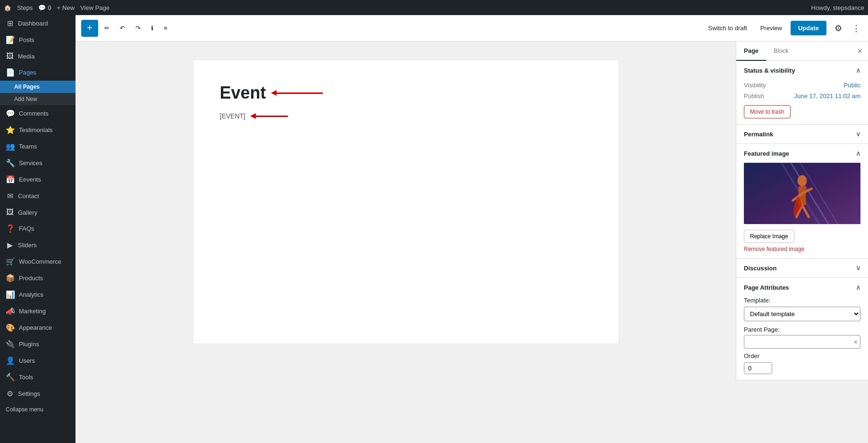  I want to click on sidebar-item-label: Tools, so click(26, 377).